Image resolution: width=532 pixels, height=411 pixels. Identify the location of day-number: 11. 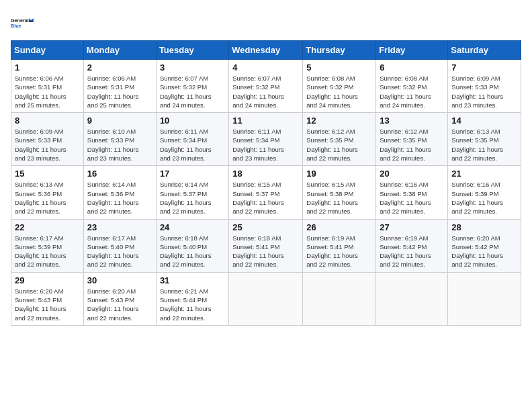
(266, 121).